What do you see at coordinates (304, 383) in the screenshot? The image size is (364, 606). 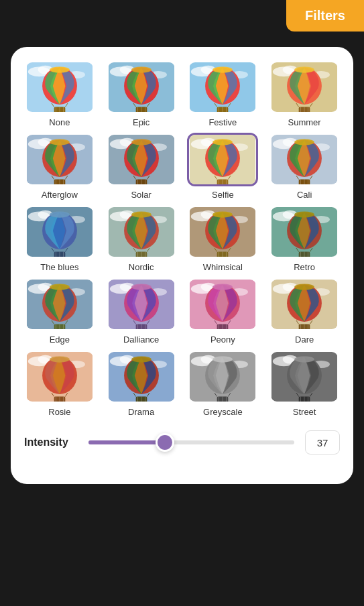 I see `filter-item-street: Street` at bounding box center [304, 383].